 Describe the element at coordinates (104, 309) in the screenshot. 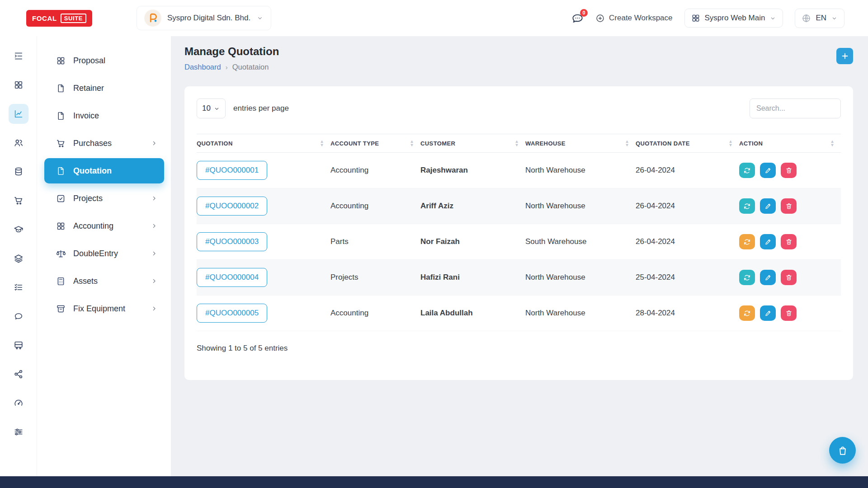

I see `sidebar-item-fix-equipment: Fix Equipment` at that location.